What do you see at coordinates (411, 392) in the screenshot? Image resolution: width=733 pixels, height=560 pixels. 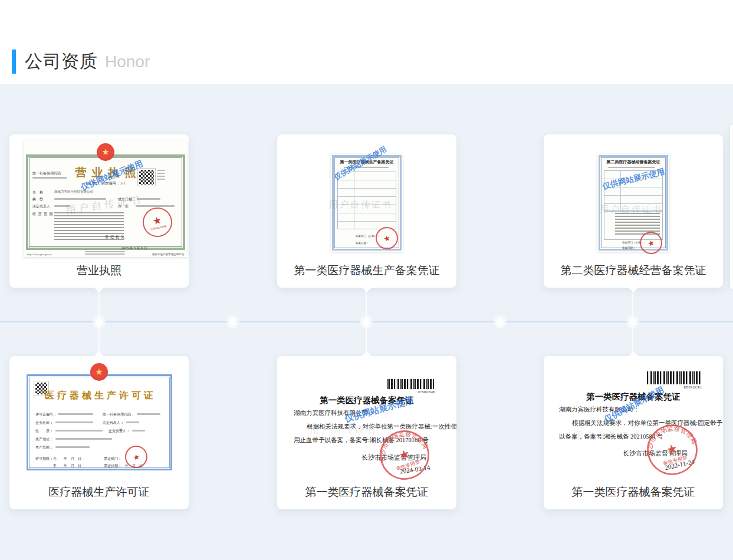 I see `barcode-label: 07MION48` at bounding box center [411, 392].